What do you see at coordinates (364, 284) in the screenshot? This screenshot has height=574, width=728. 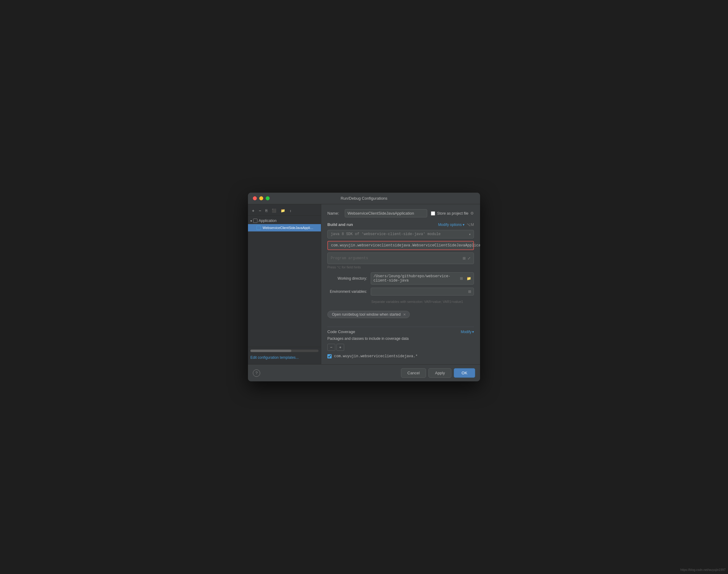 I see `main-content: + − ⎘ ⬛ 📁 ↕ ▾` at bounding box center [364, 284].